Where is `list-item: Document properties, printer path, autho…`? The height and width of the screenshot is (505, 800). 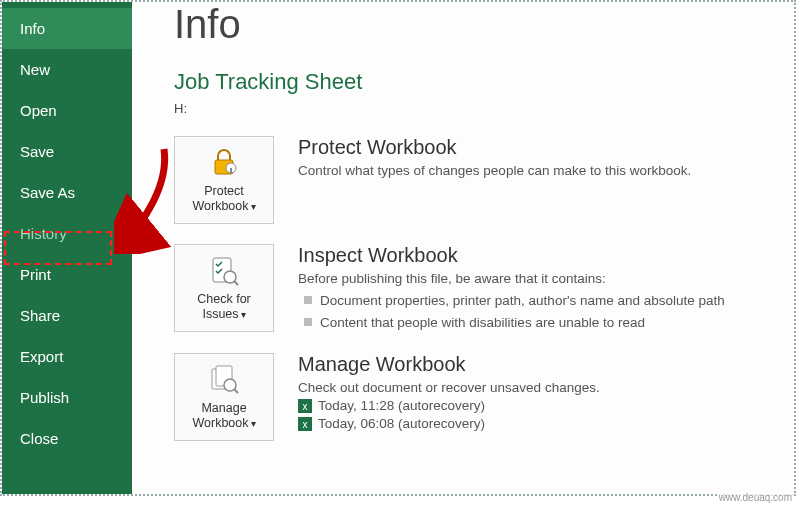 list-item: Document properties, printer path, autho… is located at coordinates (540, 301).